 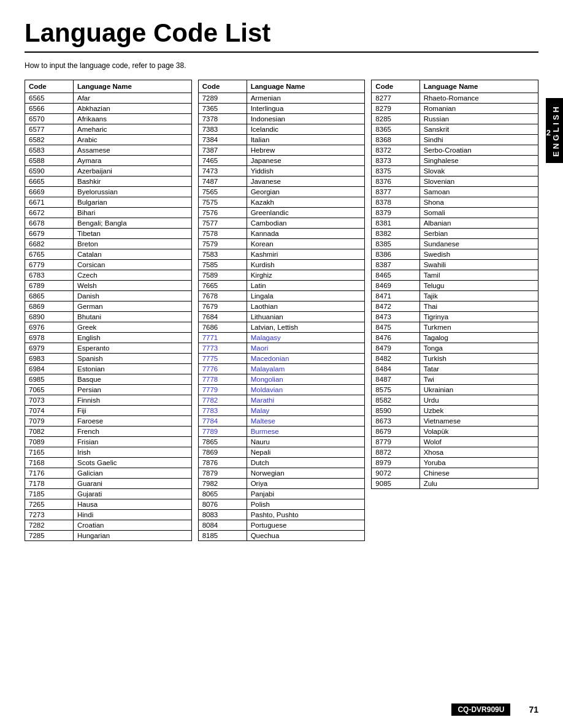 What do you see at coordinates (305, 526) in the screenshot?
I see `language-cell: Portuguese` at bounding box center [305, 526].